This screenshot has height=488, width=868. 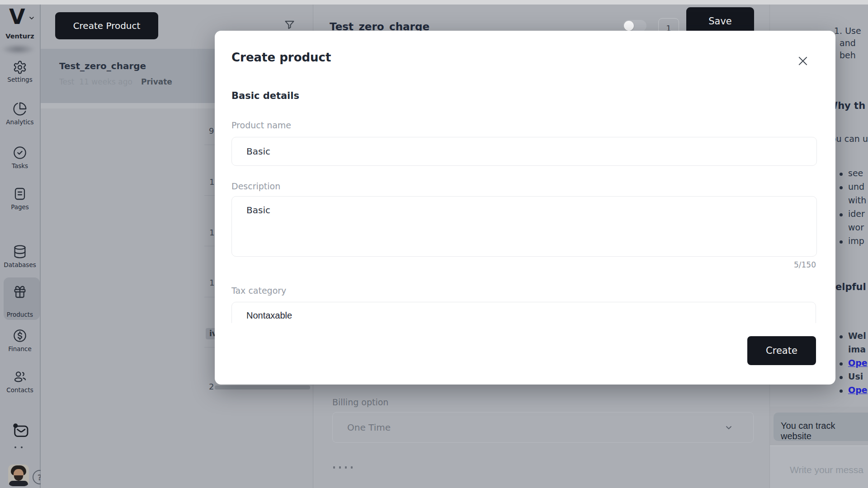 I want to click on create-button: Create, so click(x=782, y=351).